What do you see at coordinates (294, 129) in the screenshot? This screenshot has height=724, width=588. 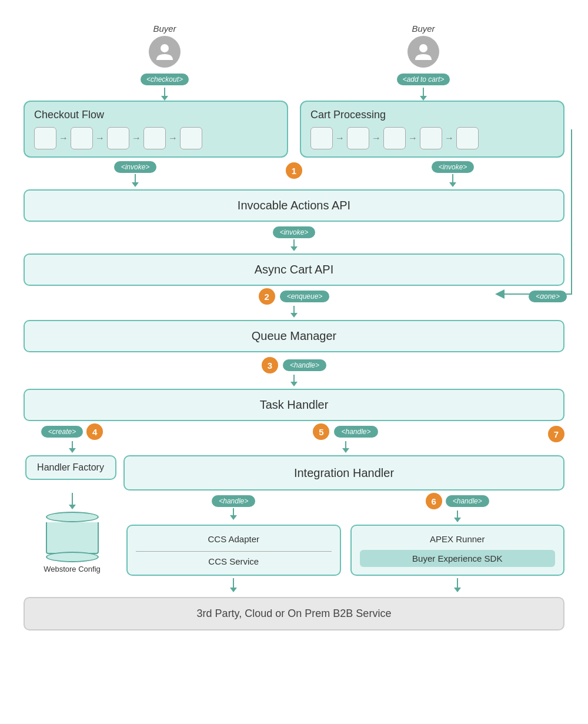 I see `flow-boxes-row: Checkout Flow → → → → Cart Processing → …` at bounding box center [294, 129].